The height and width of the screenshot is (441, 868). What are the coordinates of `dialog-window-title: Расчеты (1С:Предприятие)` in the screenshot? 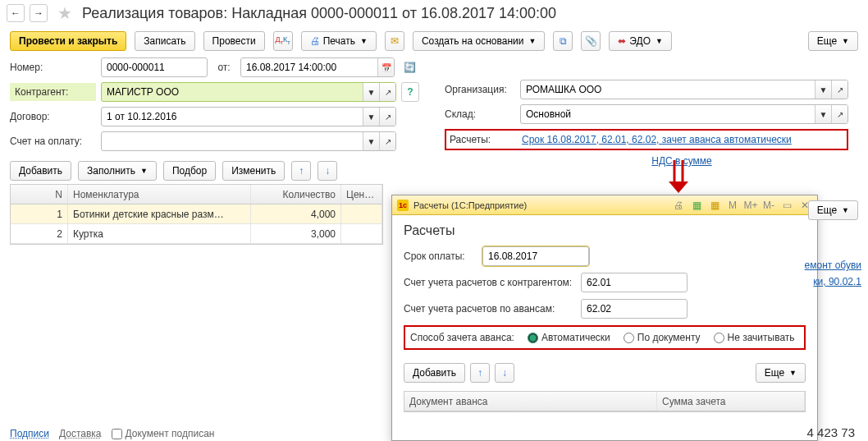 It's located at (470, 205).